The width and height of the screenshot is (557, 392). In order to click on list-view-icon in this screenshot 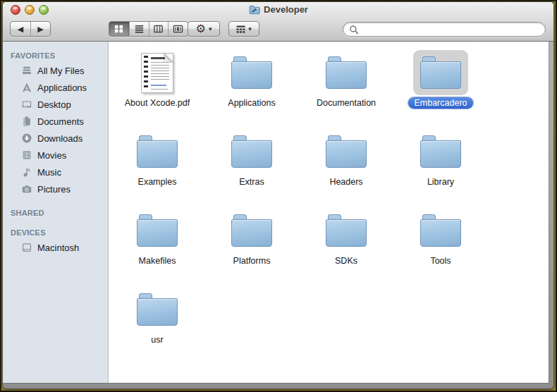, I will do `click(140, 29)`.